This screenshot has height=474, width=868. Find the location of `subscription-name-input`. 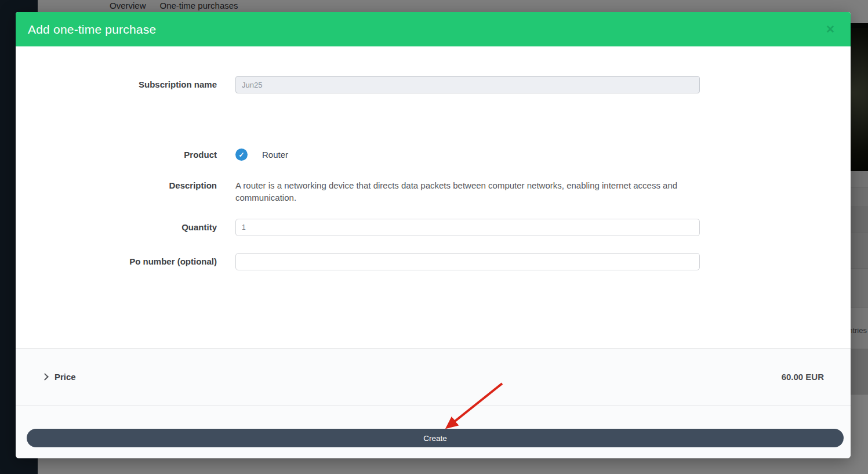

subscription-name-input is located at coordinates (467, 85).